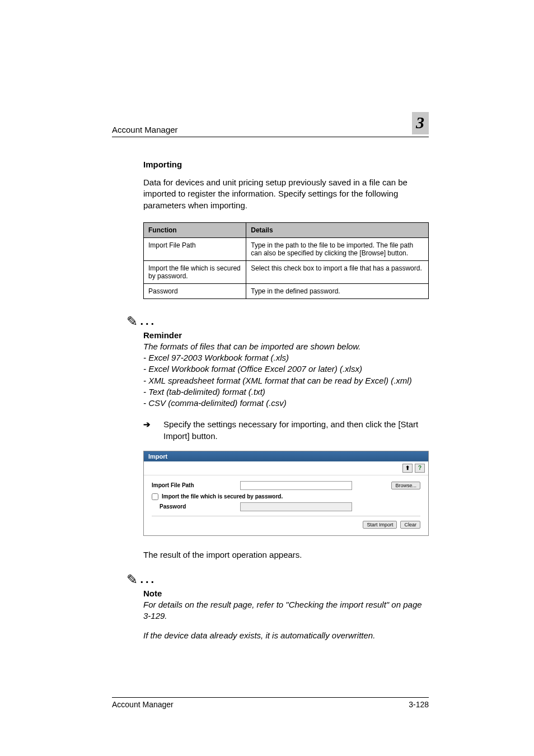  What do you see at coordinates (286, 194) in the screenshot?
I see `section-intro: Data for devices and unit pricing setup …` at bounding box center [286, 194].